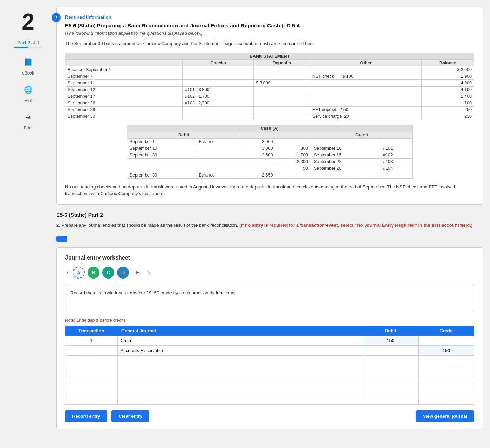 This screenshot has height=448, width=490. I want to click on problem-title: E5-6 (Static) Preparing a Bank Reconcili…, so click(270, 25).